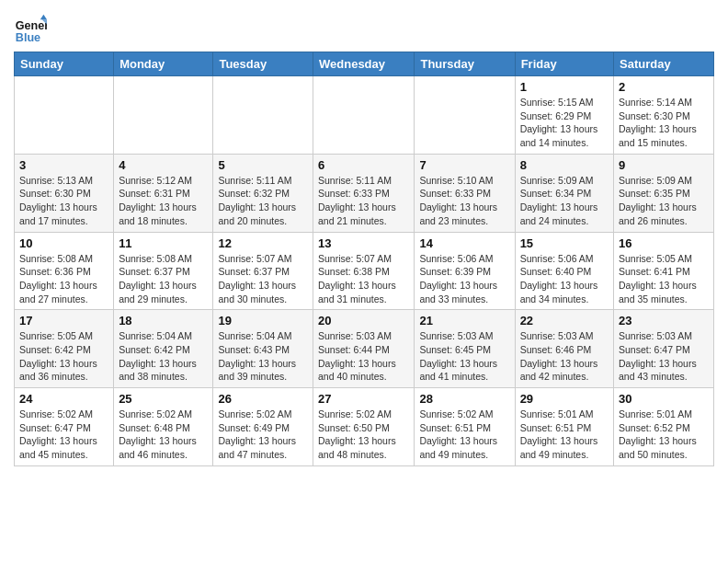 This screenshot has width=728, height=563. Describe the element at coordinates (364, 116) in the screenshot. I see `calendar-week-row: 1Sunrise: 5:15 AM Sunset: 6:29 PM Daylig…` at that location.